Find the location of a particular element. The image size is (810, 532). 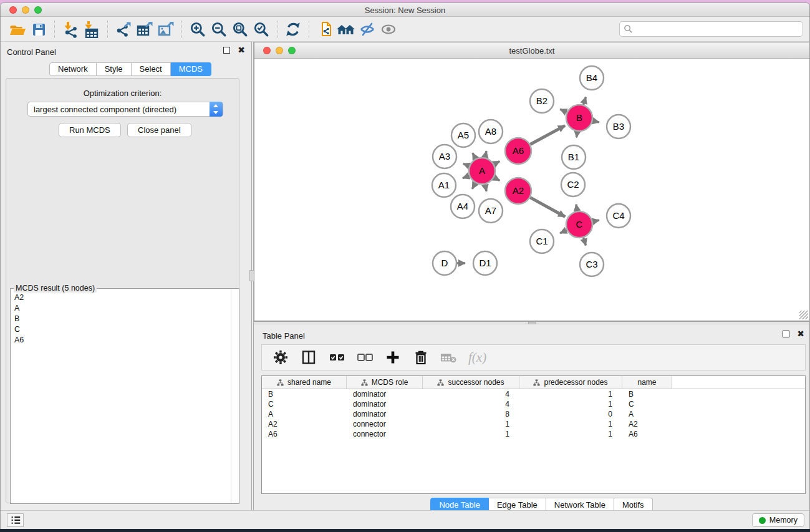

criterion-dropdown-value: largest connected component (directed) is located at coordinates (105, 110).